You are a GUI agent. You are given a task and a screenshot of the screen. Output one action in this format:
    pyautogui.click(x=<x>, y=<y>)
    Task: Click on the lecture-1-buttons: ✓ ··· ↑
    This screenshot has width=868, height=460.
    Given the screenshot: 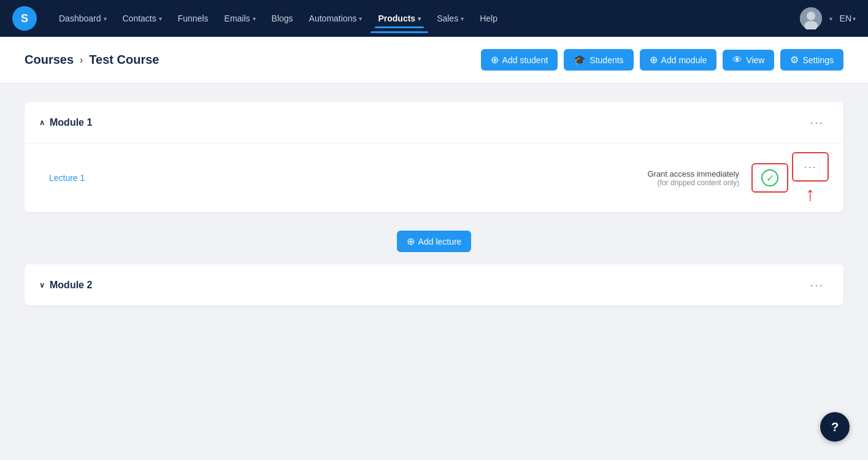 What is the action you would take?
    pyautogui.click(x=790, y=178)
    